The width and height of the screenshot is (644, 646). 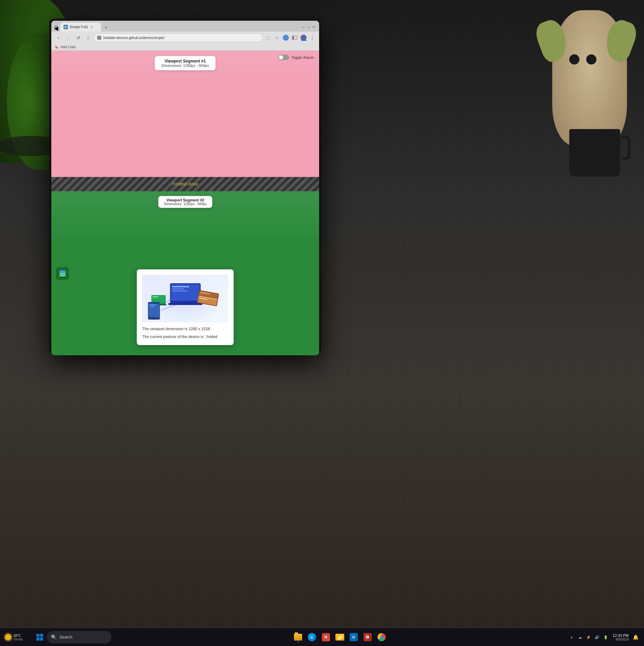 What do you see at coordinates (186, 329) in the screenshot?
I see `card-viewport-text: The viewport dimension is 1280 x 1528.` at bounding box center [186, 329].